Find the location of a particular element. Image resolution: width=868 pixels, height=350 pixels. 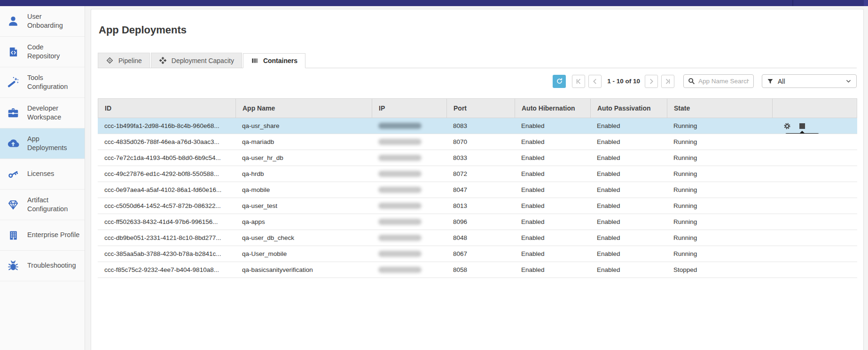

sidebar-item-label: Licenses is located at coordinates (40, 174).